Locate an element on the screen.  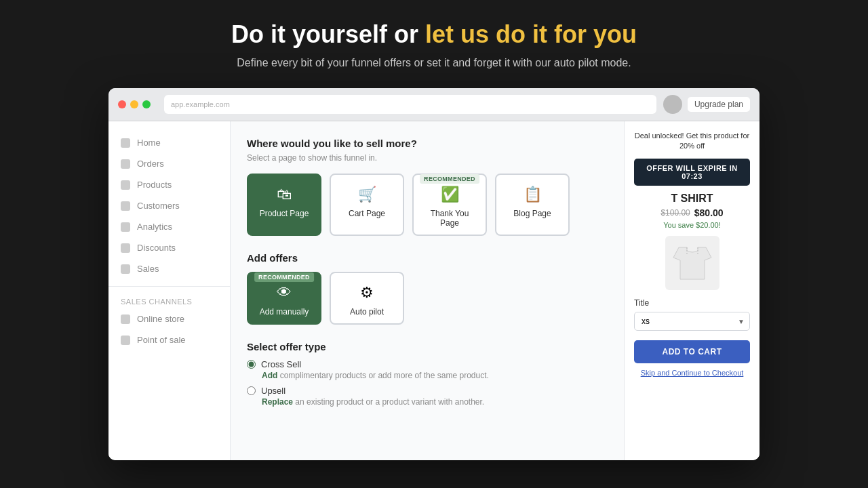
offer-card-manual: RECOMMENDED 👁 Add manually is located at coordinates (284, 298).